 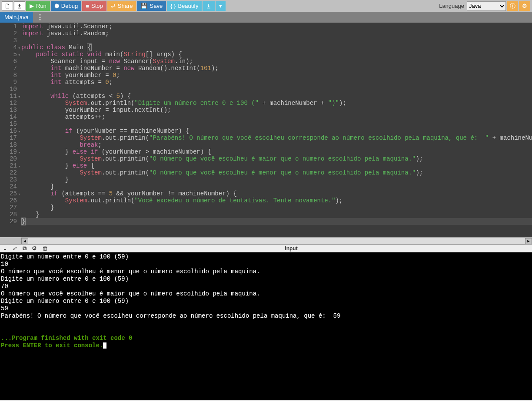 I want to click on line-number: 27, so click(x=9, y=208).